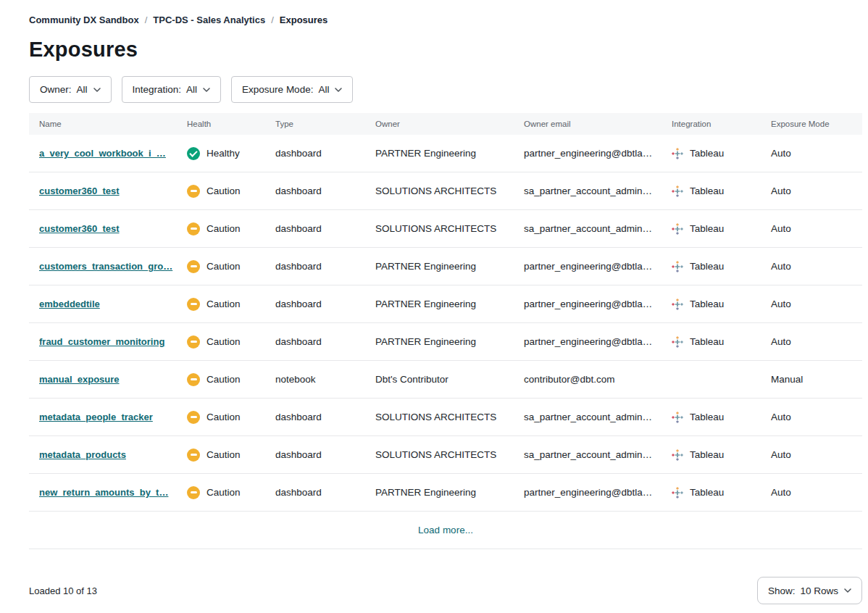 The width and height of the screenshot is (868, 613). What do you see at coordinates (446, 530) in the screenshot?
I see `load-more-link: Load more...` at bounding box center [446, 530].